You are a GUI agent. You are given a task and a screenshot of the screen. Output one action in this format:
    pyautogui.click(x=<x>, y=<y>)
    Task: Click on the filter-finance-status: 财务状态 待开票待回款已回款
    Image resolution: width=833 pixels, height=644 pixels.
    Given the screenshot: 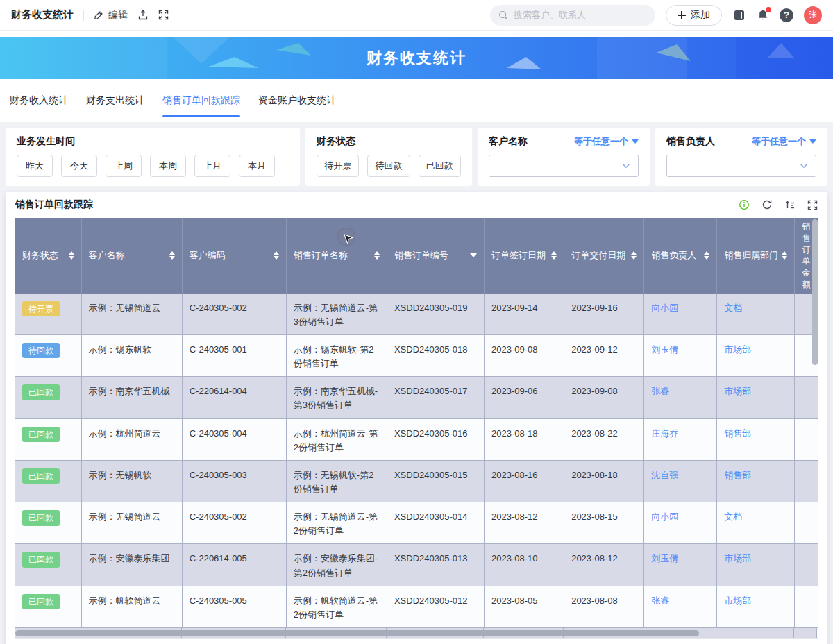 What is the action you would take?
    pyautogui.click(x=389, y=157)
    